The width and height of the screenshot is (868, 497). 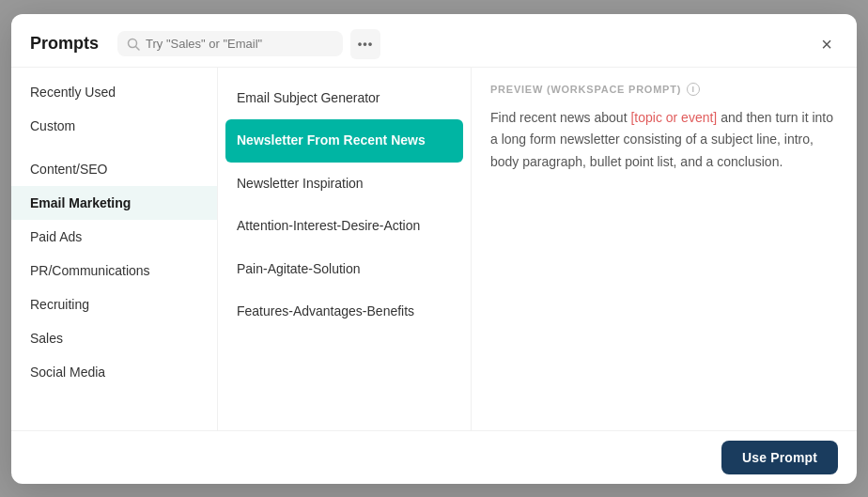 I want to click on sidebar-item-custom: Custom, so click(x=115, y=126).